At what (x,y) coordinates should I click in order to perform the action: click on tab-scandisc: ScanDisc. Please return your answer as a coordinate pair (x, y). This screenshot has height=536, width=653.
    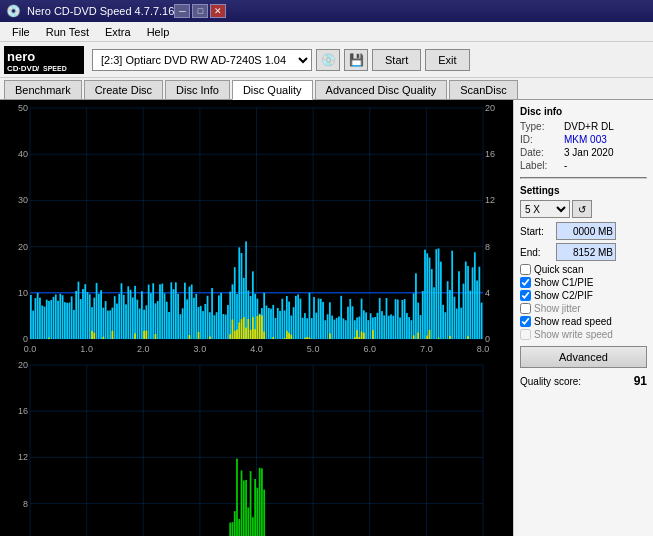
    Looking at the image, I should click on (483, 90).